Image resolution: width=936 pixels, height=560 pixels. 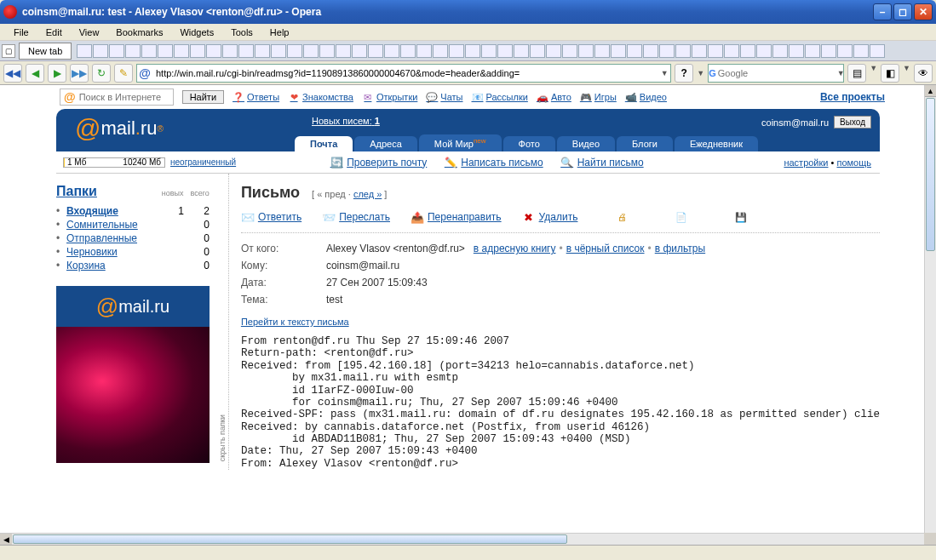 I want to click on mail-logo: @mail.ru®, so click(x=110, y=133).